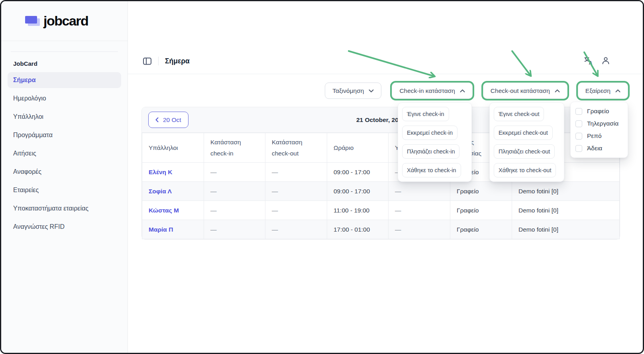  I want to click on sidebar-item-label: Προγράμματα, so click(33, 135).